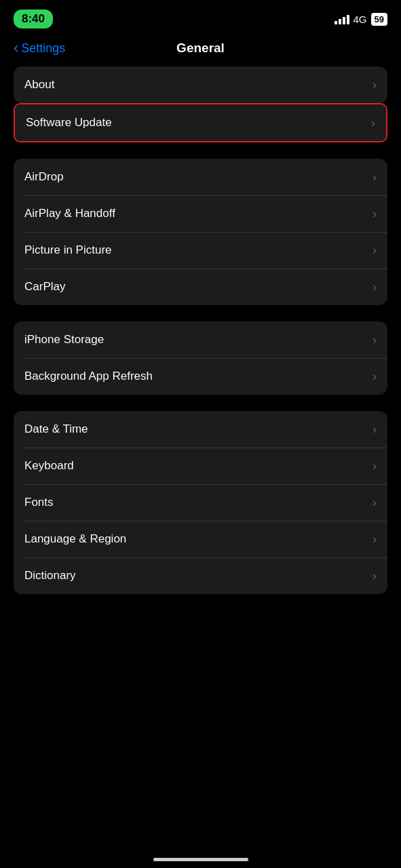 The image size is (401, 868). I want to click on nav-back-label: Settings, so click(43, 49).